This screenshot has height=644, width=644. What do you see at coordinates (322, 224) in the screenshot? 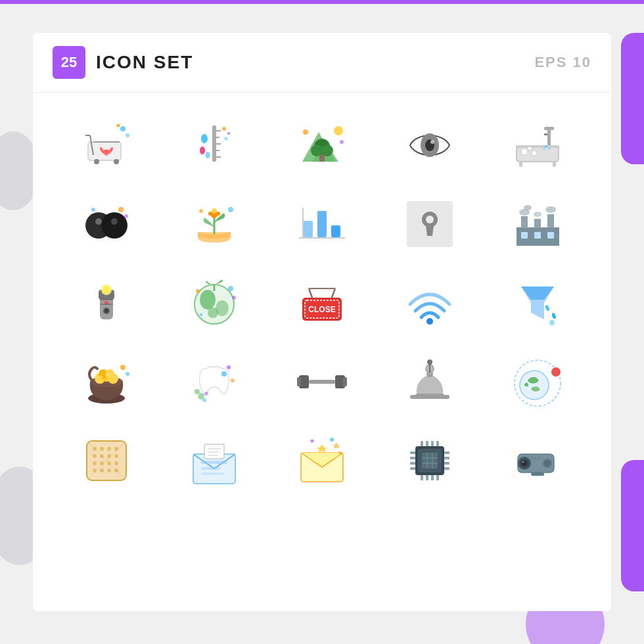
I see `icon-bar-chart` at bounding box center [322, 224].